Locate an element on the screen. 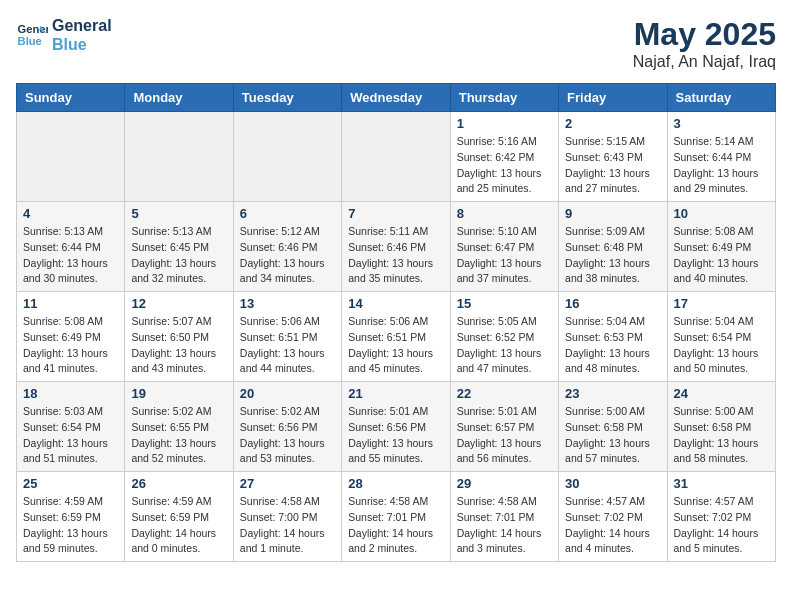 The image size is (792, 612). calendar-day-29: 29Sunrise: 4:58 AM Sunset: 7:01 PM Dayli… is located at coordinates (504, 517).